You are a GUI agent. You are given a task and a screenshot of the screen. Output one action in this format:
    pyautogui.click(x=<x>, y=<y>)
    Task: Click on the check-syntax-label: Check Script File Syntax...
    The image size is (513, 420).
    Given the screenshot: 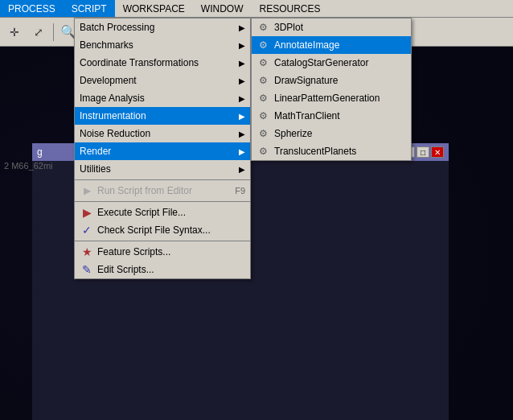 What is the action you would take?
    pyautogui.click(x=154, y=230)
    